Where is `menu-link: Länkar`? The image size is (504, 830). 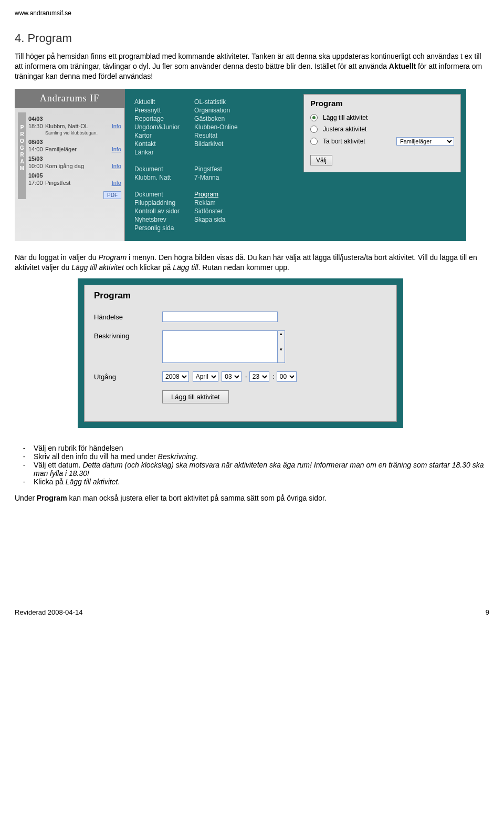
menu-link: Länkar is located at coordinates (157, 152).